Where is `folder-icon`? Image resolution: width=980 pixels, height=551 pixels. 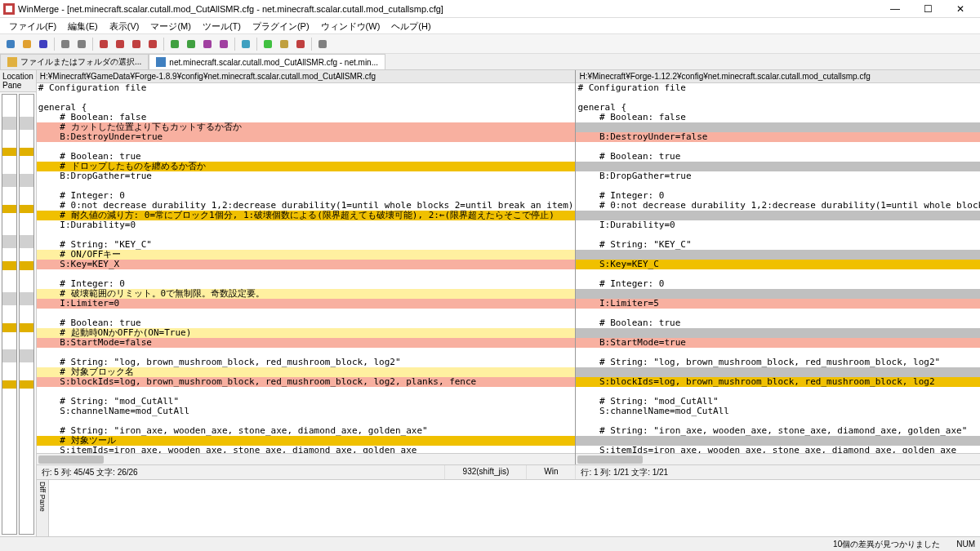
folder-icon is located at coordinates (12, 62).